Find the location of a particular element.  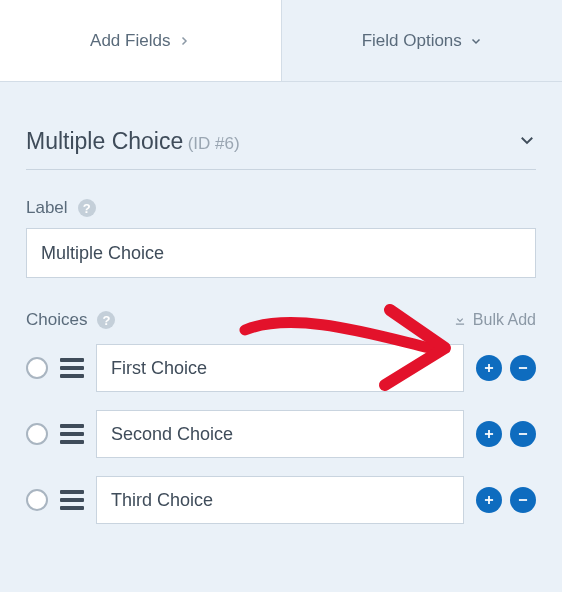

tabs-bar: Add Fields Field Options is located at coordinates (281, 41).